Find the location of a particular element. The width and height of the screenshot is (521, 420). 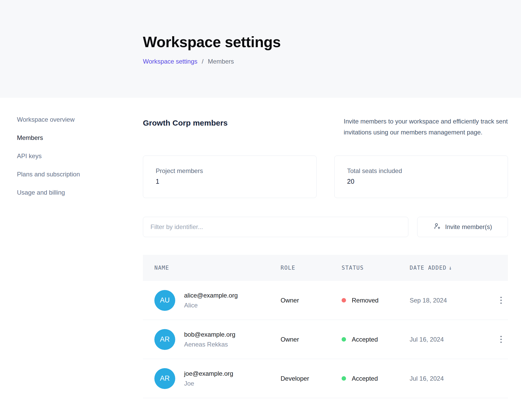

stat-label: Project members is located at coordinates (230, 171).